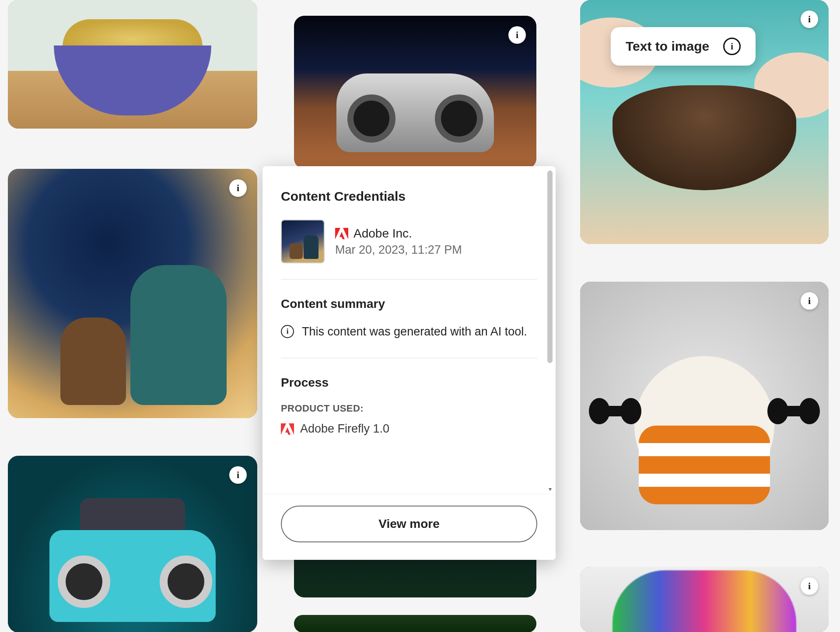 This screenshot has height=632, width=840. I want to click on credential-row: Adobe Inc. Mar 20, 2023, 11:27 PM, so click(409, 241).